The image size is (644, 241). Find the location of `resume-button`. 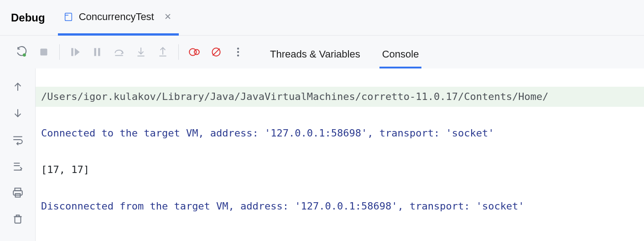

resume-button is located at coordinates (75, 52).